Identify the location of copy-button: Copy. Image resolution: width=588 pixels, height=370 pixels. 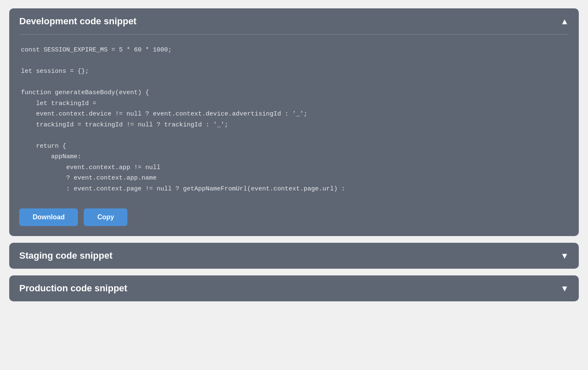
(106, 217).